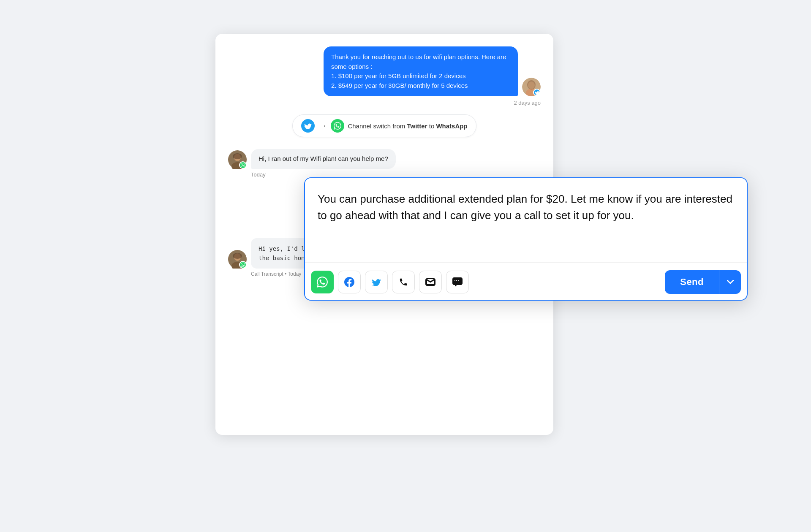 The height and width of the screenshot is (532, 811). I want to click on whatsapp-channel-button, so click(322, 282).